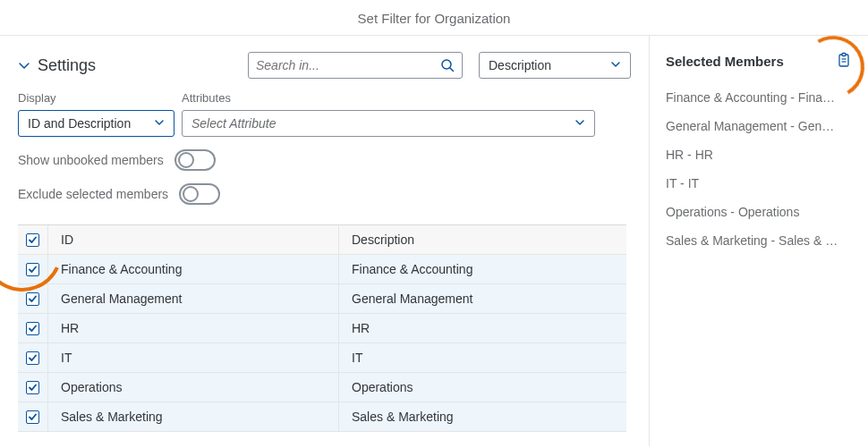  Describe the element at coordinates (483, 240) in the screenshot. I see `column-header-description: Description` at that location.